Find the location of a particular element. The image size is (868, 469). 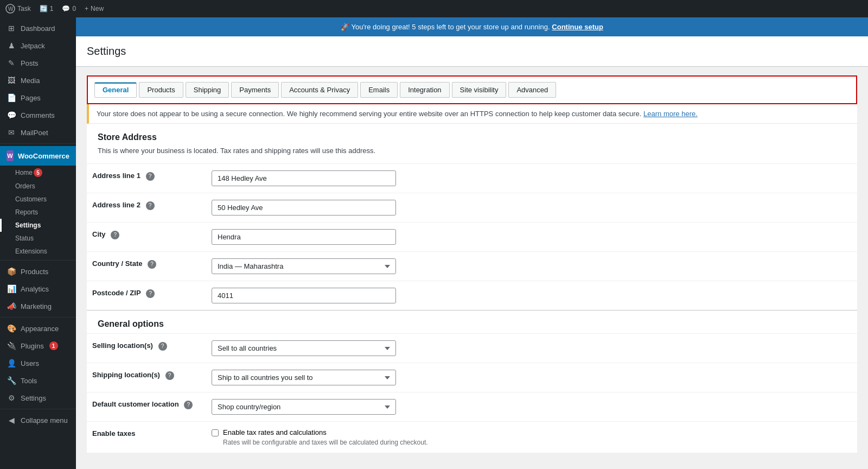

selling-locations-row: Selling location(s) ? Sell to all countr… is located at coordinates (472, 348).